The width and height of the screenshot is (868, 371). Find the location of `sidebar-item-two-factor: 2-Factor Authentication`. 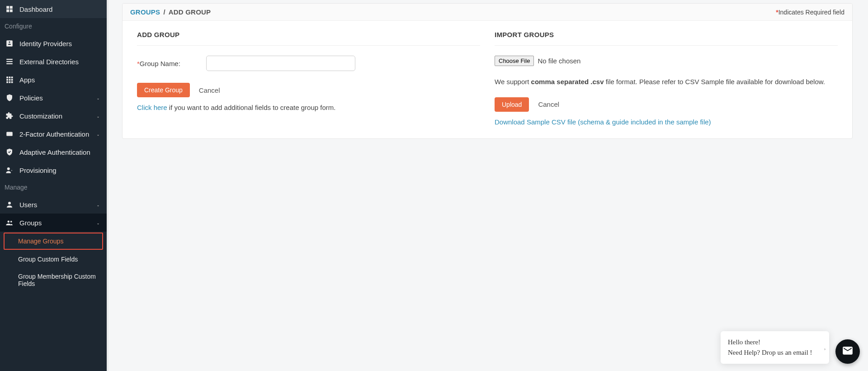

sidebar-item-two-factor: 2-Factor Authentication is located at coordinates (53, 134).